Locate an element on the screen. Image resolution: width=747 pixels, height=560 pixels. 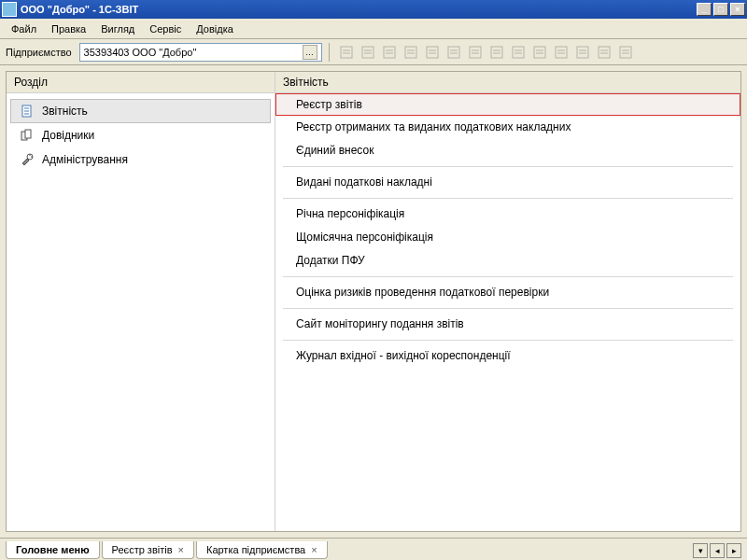
tab-label: Реєстр звітів is located at coordinates (142, 550).